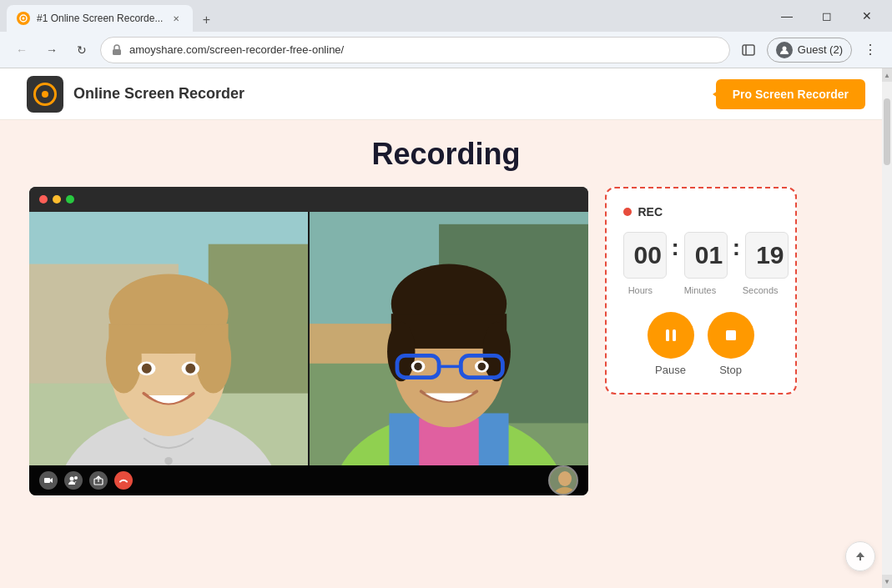  Describe the element at coordinates (563, 480) in the screenshot. I see `self-view-avatar` at that location.